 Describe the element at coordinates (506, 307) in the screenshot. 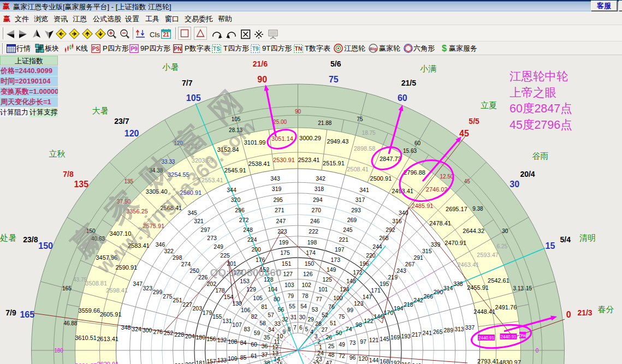

I see `svg-text: 2491.76` at that location.